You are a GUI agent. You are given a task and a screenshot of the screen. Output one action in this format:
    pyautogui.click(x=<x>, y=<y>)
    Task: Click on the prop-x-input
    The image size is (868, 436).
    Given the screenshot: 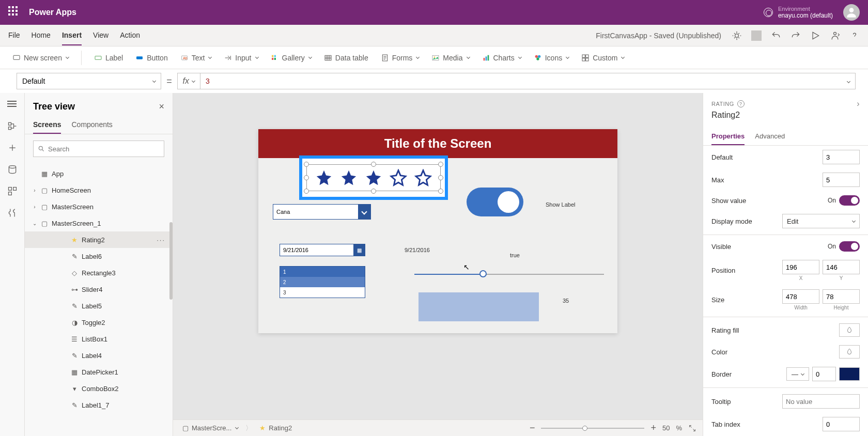 What is the action you would take?
    pyautogui.click(x=801, y=267)
    